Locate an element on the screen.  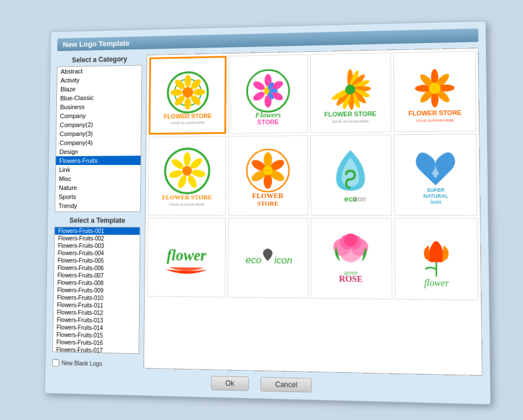
svg-text: FLOWER is located at coordinates (268, 195).